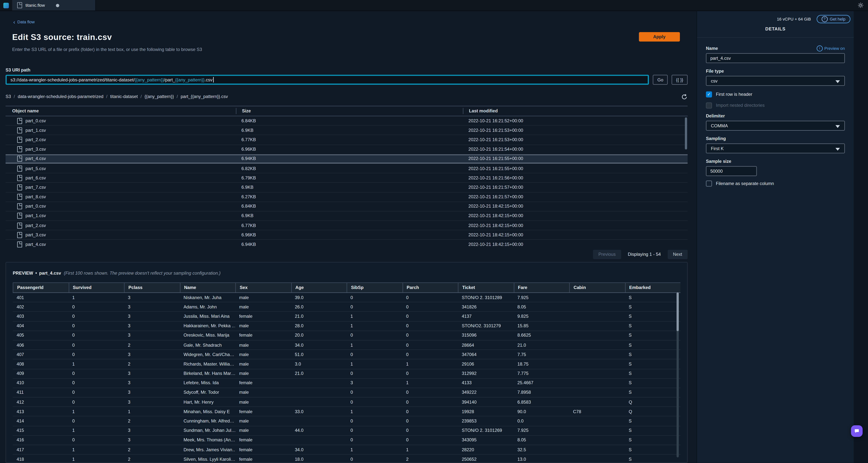  What do you see at coordinates (40, 392) in the screenshot?
I see `cell-passengerid: 411` at bounding box center [40, 392].